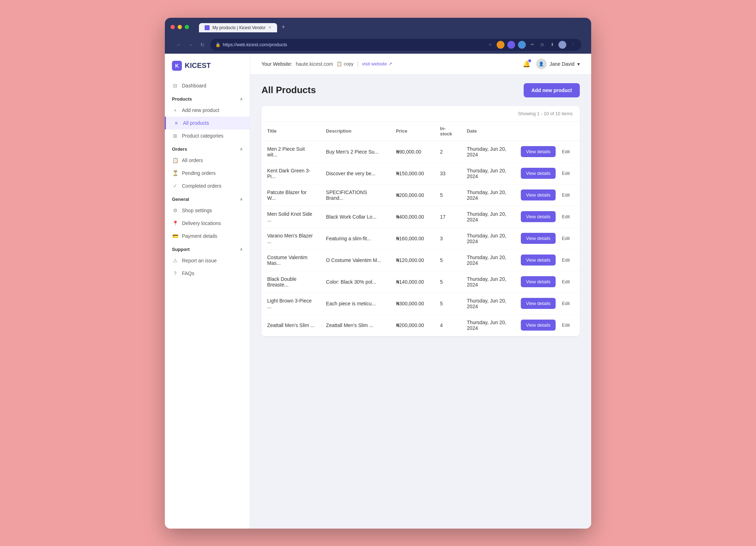 This screenshot has height=546, width=756. I want to click on sidebar-item-shop-settings: ⚙ Shop settings, so click(207, 210).